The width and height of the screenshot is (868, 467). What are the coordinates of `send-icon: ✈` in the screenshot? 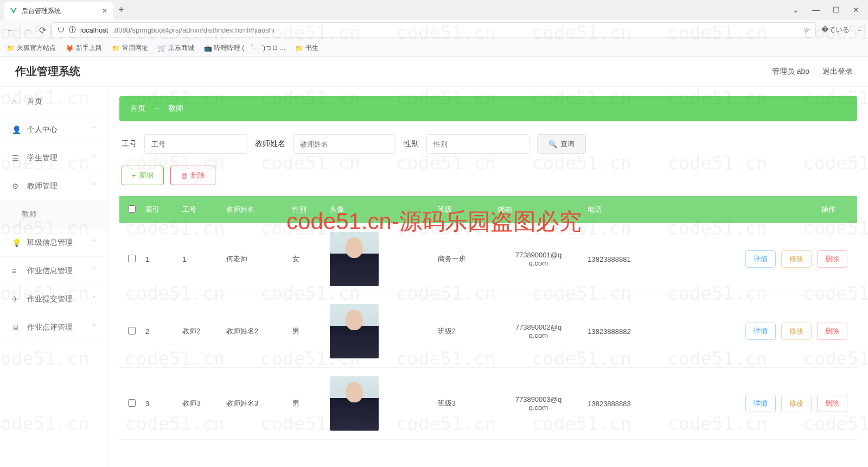 It's located at (16, 299).